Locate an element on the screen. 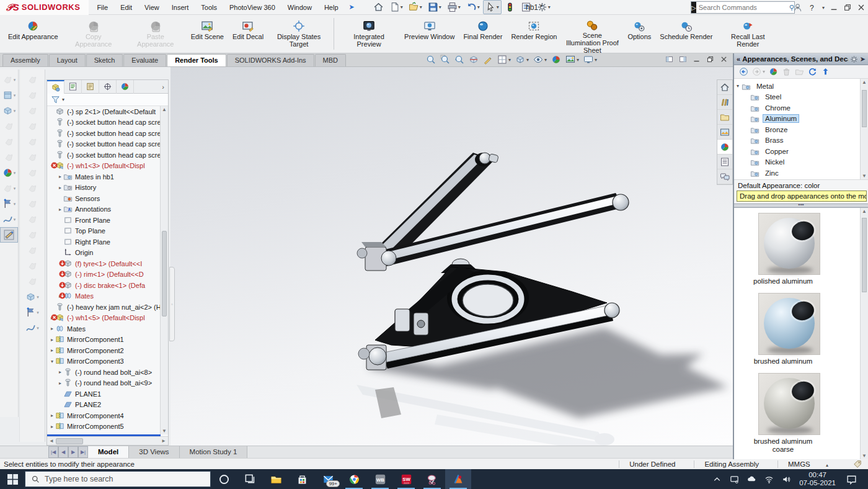 The width and height of the screenshot is (868, 489). tree-item: (-) disc brake<1> (Defa is located at coordinates (108, 285).